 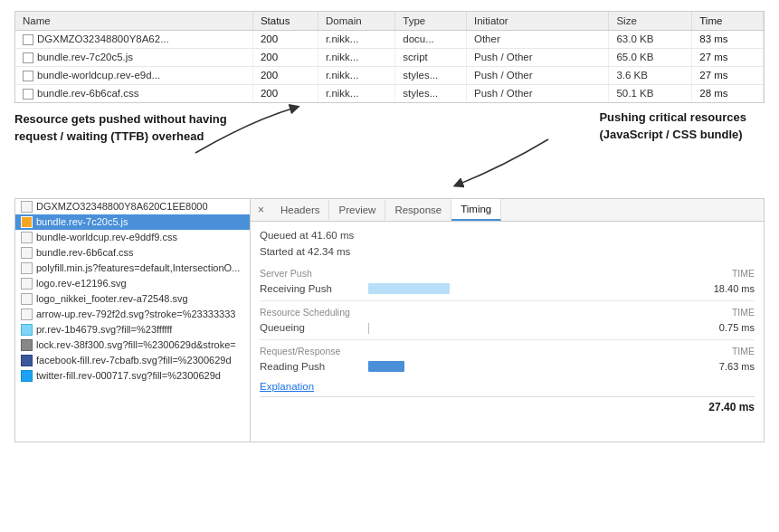 I want to click on cell-size: 50.1 KB, so click(x=651, y=92).